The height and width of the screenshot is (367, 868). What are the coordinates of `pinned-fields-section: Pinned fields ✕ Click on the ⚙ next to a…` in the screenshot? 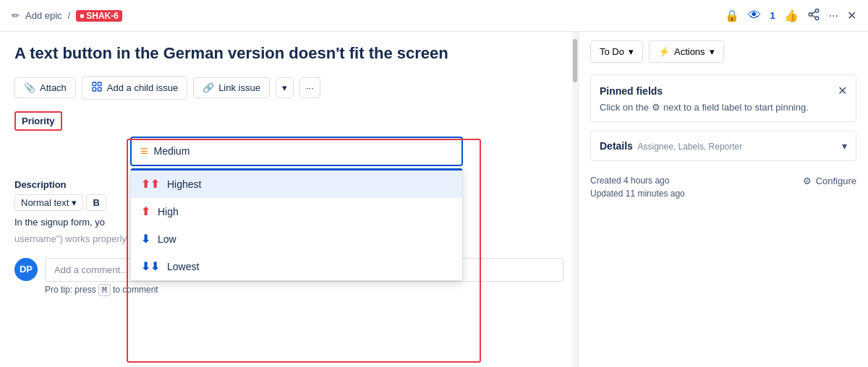 It's located at (723, 98).